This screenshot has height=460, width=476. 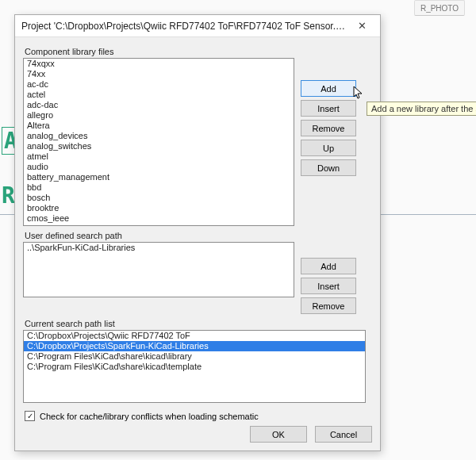 What do you see at coordinates (159, 208) in the screenshot?
I see `list-item: brooktre` at bounding box center [159, 208].